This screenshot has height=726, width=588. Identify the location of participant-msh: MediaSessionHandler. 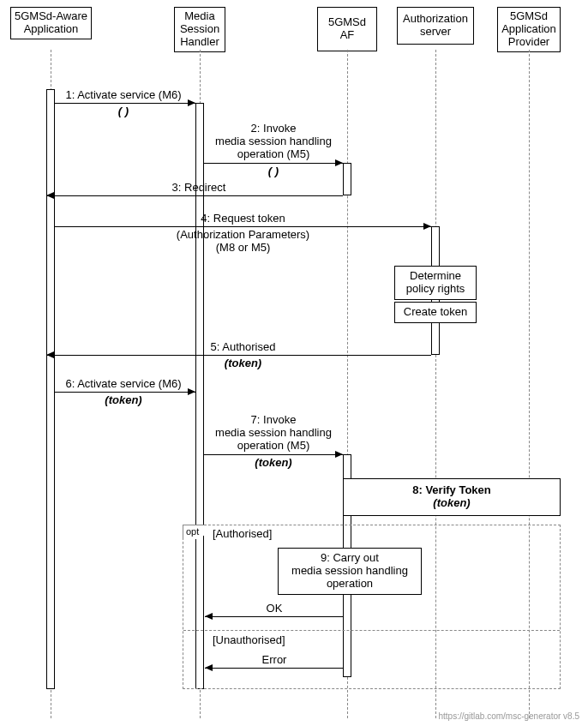
(200, 29).